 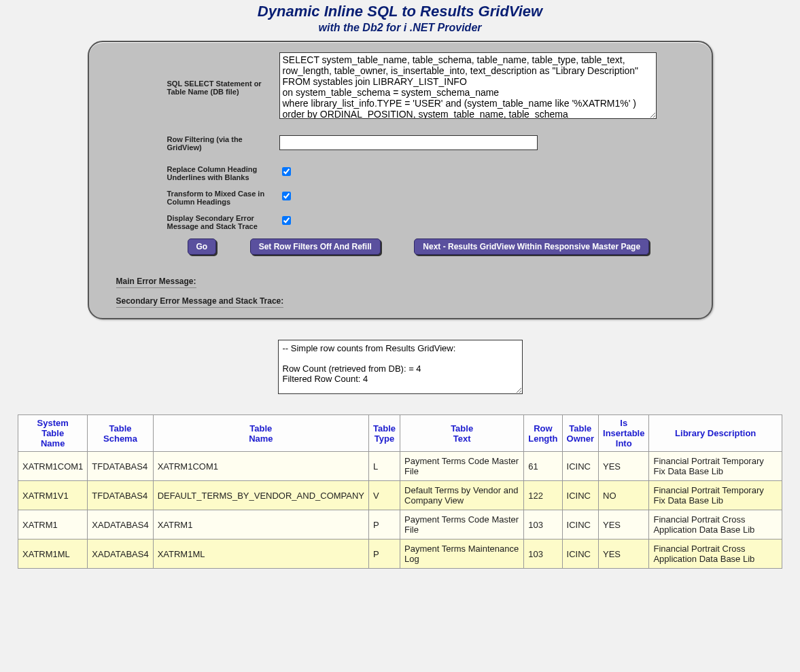 What do you see at coordinates (53, 496) in the screenshot?
I see `cell-system-table-name: XATRM1V1` at bounding box center [53, 496].